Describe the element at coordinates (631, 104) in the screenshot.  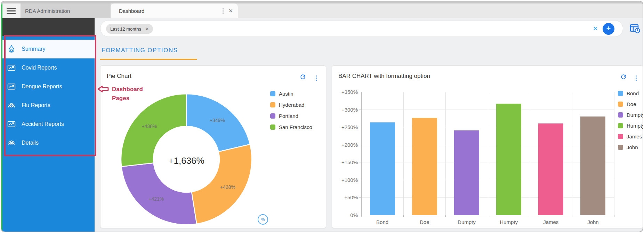
I see `legend-item-doe: Doe` at that location.